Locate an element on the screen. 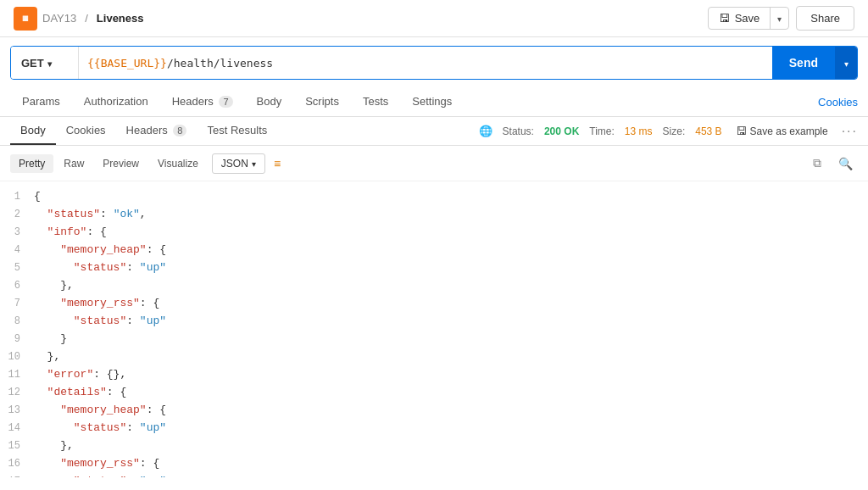 The image size is (868, 490). globe-icon is located at coordinates (486, 131).